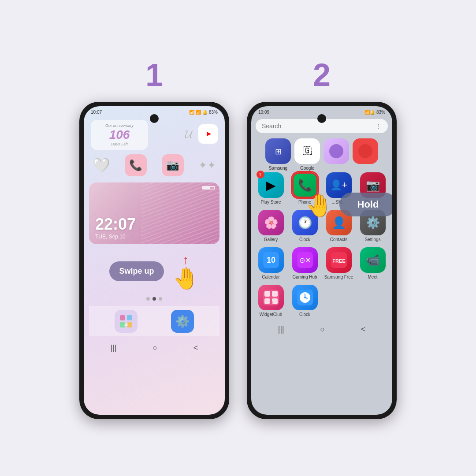  What do you see at coordinates (307, 151) in the screenshot?
I see `google-app-icon: 🇬` at bounding box center [307, 151].